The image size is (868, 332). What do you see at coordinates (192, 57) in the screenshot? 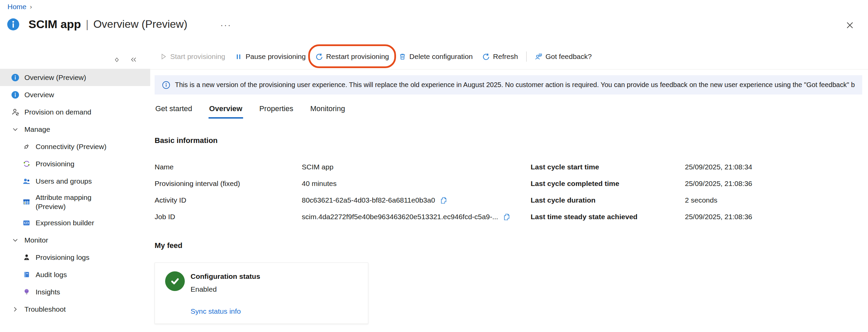
I see `start-provisioning-button: Start provisioning` at bounding box center [192, 57].